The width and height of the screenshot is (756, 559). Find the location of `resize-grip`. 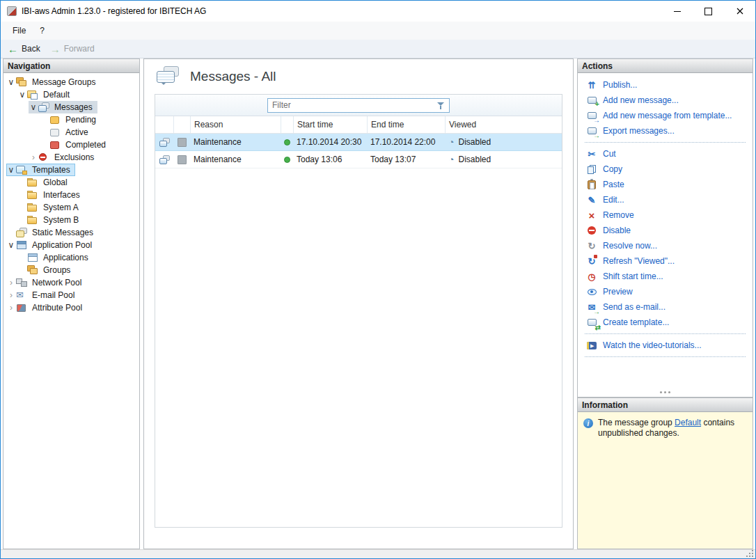

resize-grip is located at coordinates (750, 553).